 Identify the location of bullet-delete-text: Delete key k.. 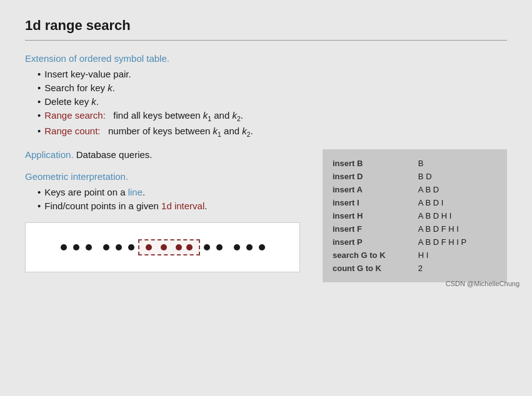
(71, 101).